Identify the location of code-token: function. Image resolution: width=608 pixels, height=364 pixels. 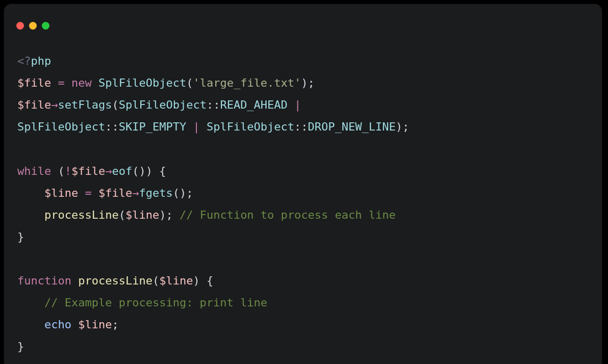
(44, 280).